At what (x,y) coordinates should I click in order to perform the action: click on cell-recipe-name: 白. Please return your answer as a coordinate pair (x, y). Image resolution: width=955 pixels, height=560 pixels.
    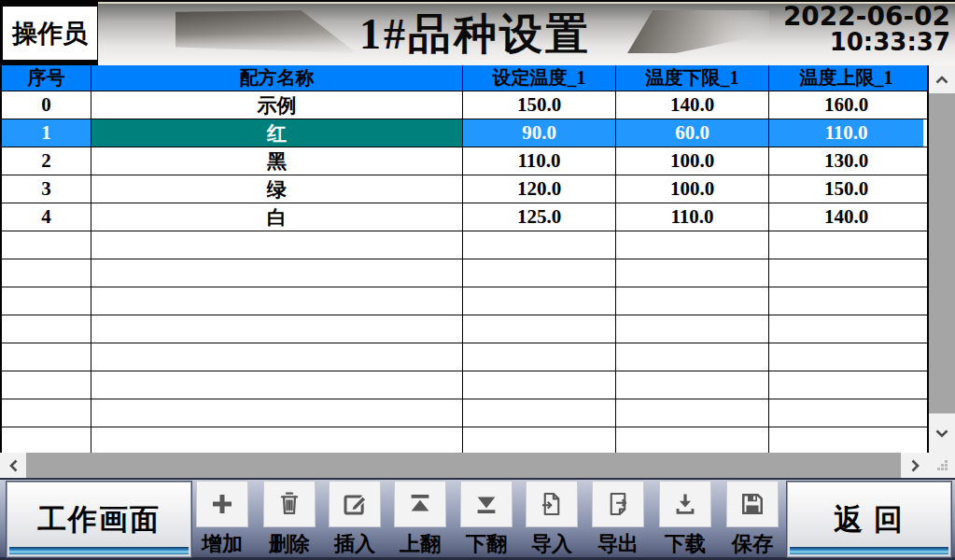
    Looking at the image, I should click on (277, 217).